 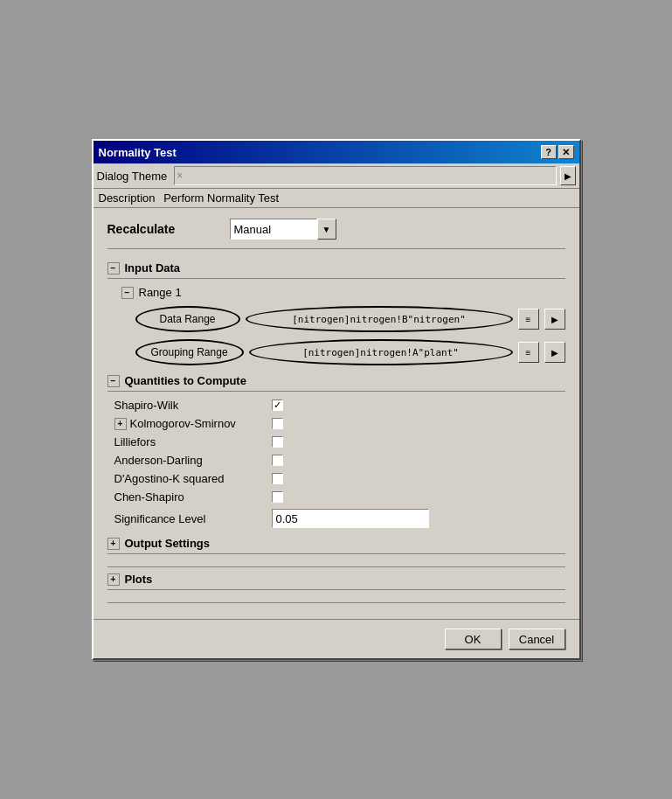 What do you see at coordinates (278, 442) in the screenshot?
I see `lilliefors-checkbox` at bounding box center [278, 442].